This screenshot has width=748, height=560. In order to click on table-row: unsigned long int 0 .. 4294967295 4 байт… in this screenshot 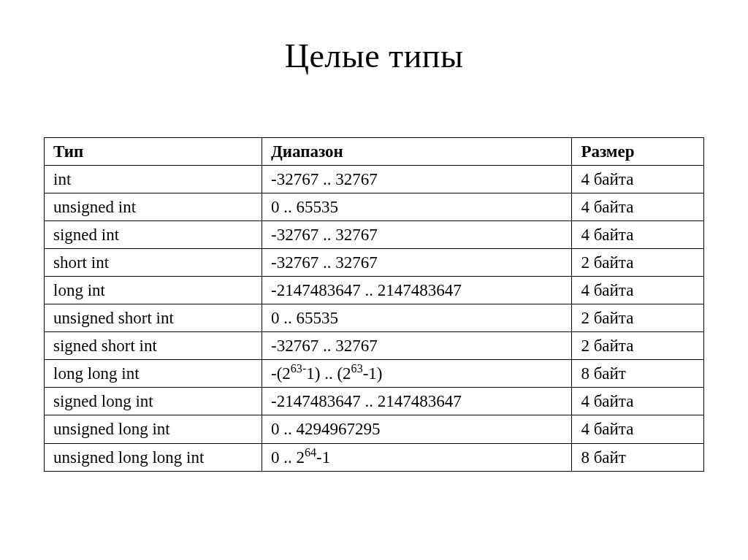, I will do `click(374, 429)`.